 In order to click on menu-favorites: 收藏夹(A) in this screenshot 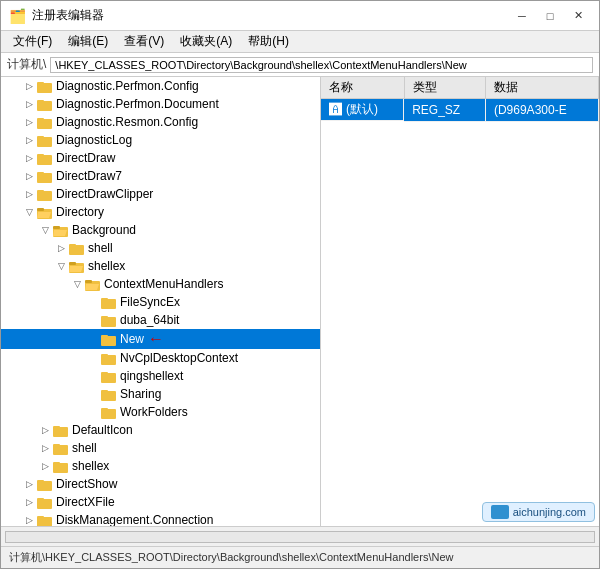, I will do `click(206, 42)`.